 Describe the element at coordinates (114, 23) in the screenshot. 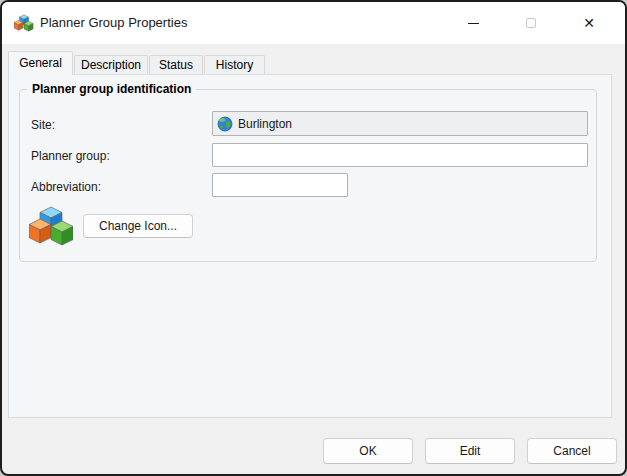

I see `window-title: Planner Group Properties` at that location.